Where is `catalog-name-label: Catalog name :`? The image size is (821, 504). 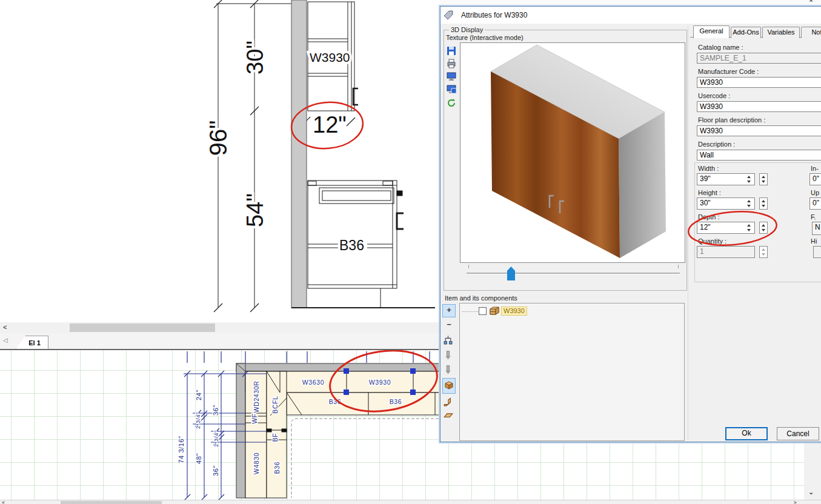
catalog-name-label: Catalog name : is located at coordinates (721, 47).